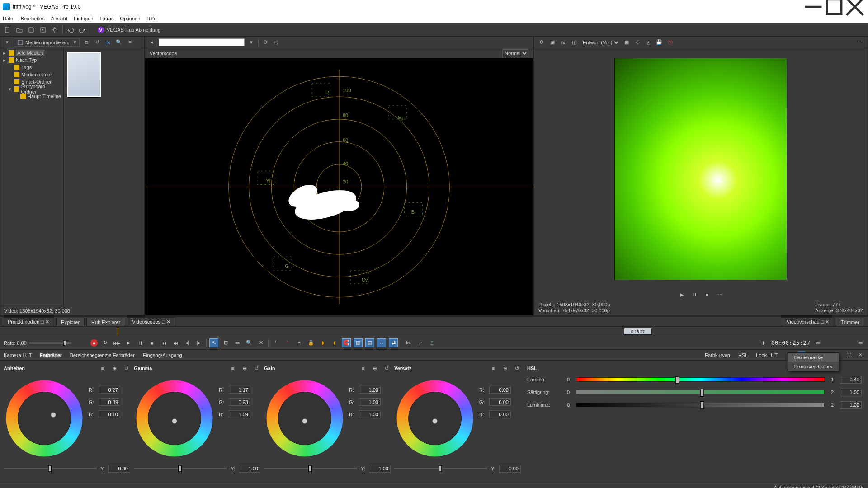 The width and height of the screenshot is (868, 488). What do you see at coordinates (187, 343) in the screenshot?
I see `prev-frame-button: ◂|` at bounding box center [187, 343].